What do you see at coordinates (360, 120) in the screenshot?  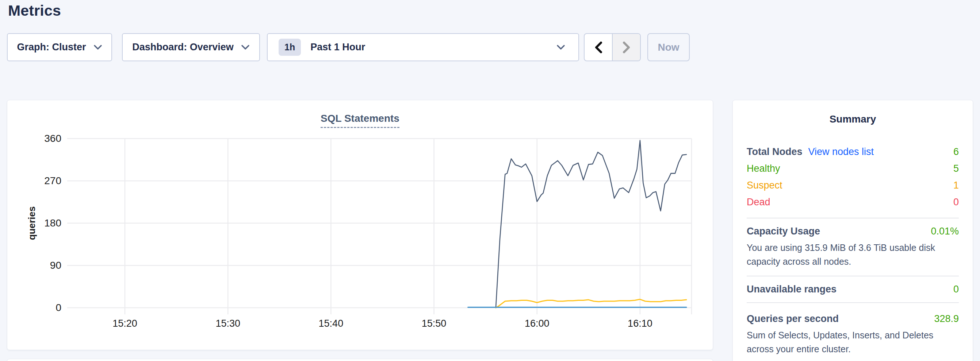 I see `chart-title: SQL Statements` at bounding box center [360, 120].